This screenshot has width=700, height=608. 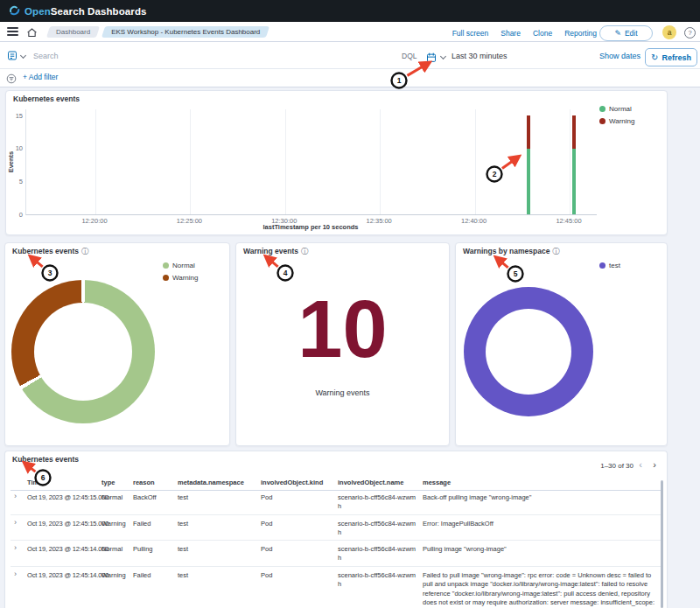 I want to click on cell-reason: BackOff, so click(x=154, y=502).